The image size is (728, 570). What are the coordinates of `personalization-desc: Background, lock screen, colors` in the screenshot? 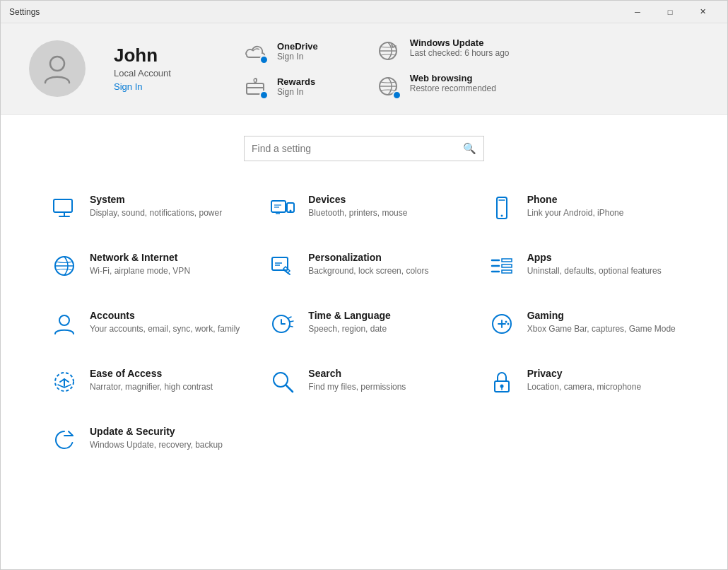 It's located at (368, 272).